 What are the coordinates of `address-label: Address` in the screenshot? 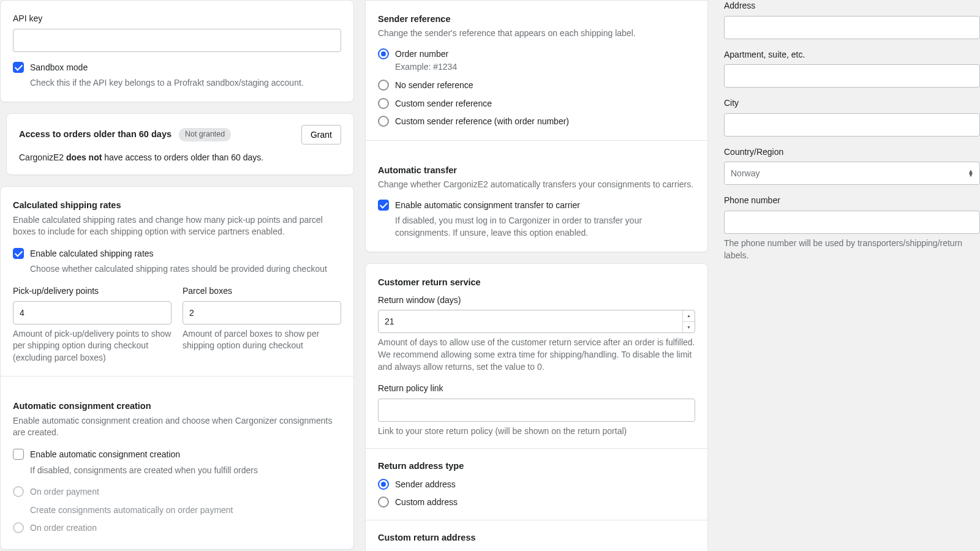 It's located at (852, 6).